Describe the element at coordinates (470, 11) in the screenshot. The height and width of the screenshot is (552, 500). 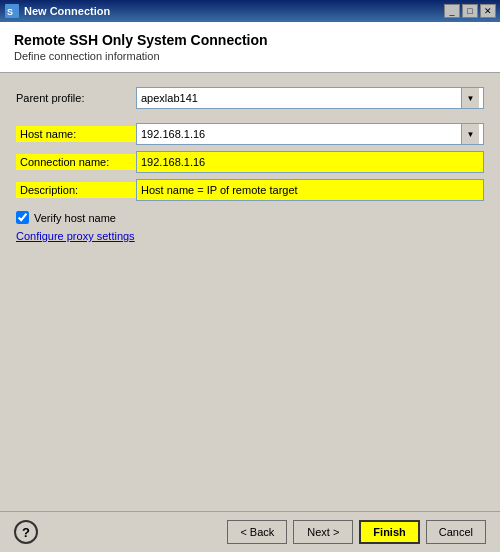
I see `maximize-button: □` at that location.